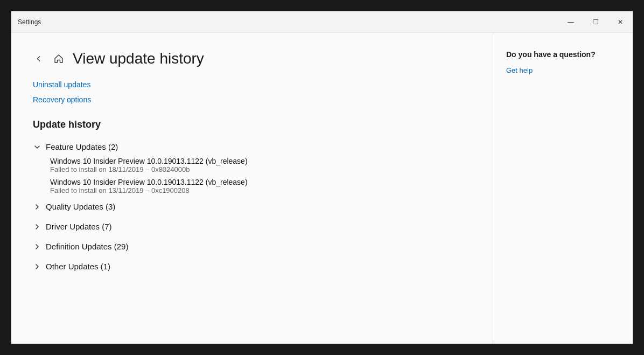 Image resolution: width=644 pixels, height=355 pixels. What do you see at coordinates (37, 267) in the screenshot?
I see `other-updates-chevron` at bounding box center [37, 267].